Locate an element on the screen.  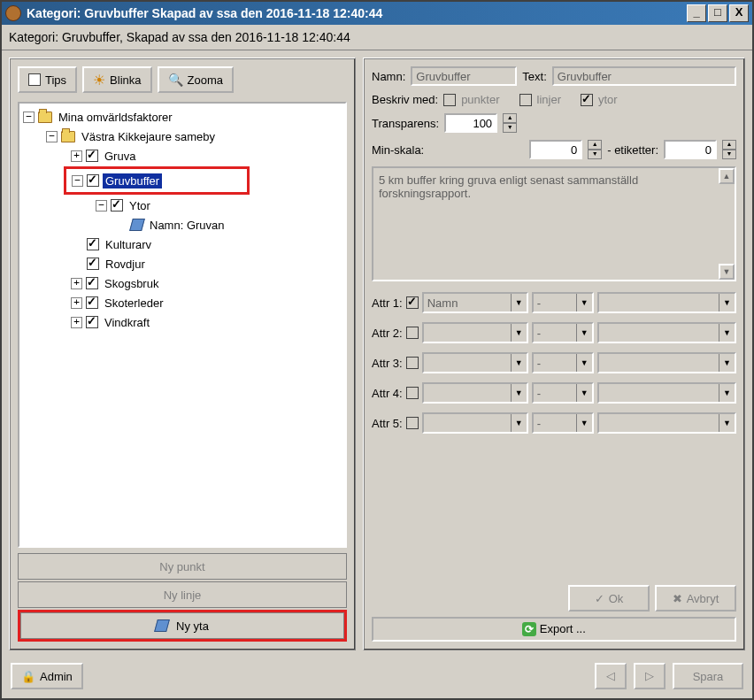
attr5-val-combo: ▼ is located at coordinates (667, 423).